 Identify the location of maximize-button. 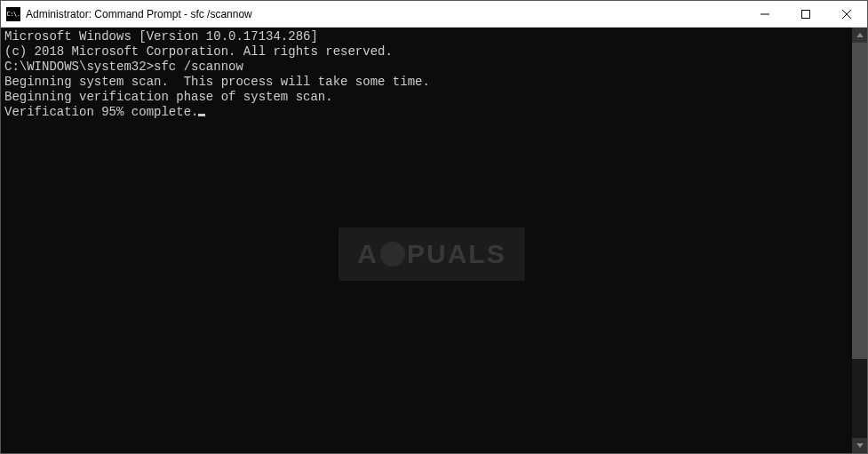
(806, 14).